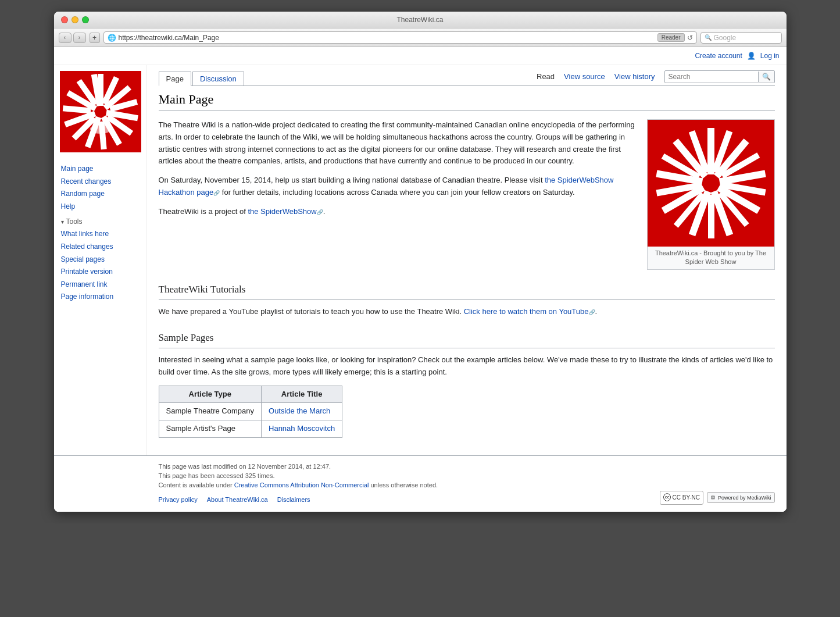 The height and width of the screenshot is (617, 840). What do you see at coordinates (420, 20) in the screenshot?
I see `window-title: TheatreWiki.ca` at bounding box center [420, 20].